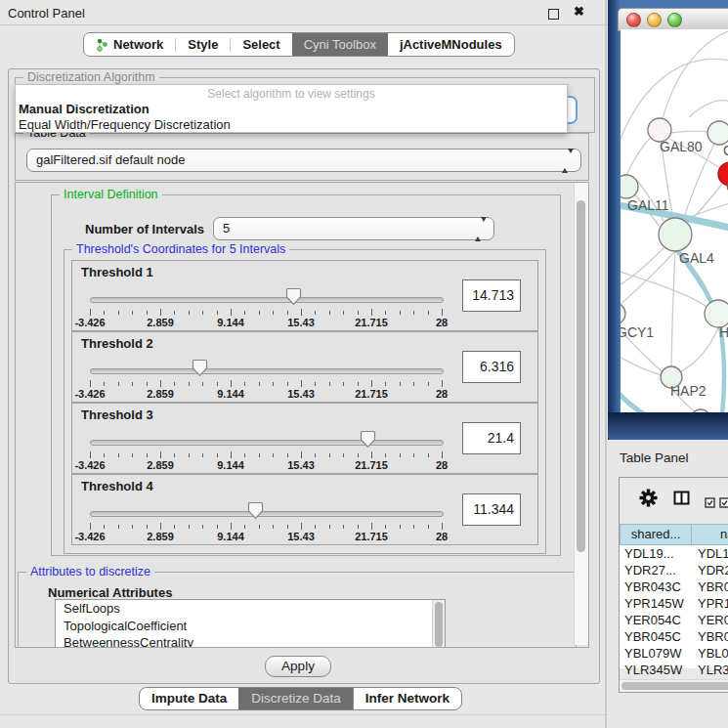 The height and width of the screenshot is (728, 728). I want to click on top-right-node, so click(717, 133).